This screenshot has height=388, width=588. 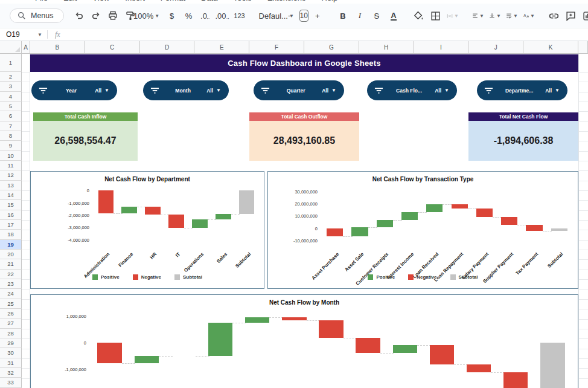 What do you see at coordinates (186, 91) in the screenshot?
I see `slicer-month: Month All▼` at bounding box center [186, 91].